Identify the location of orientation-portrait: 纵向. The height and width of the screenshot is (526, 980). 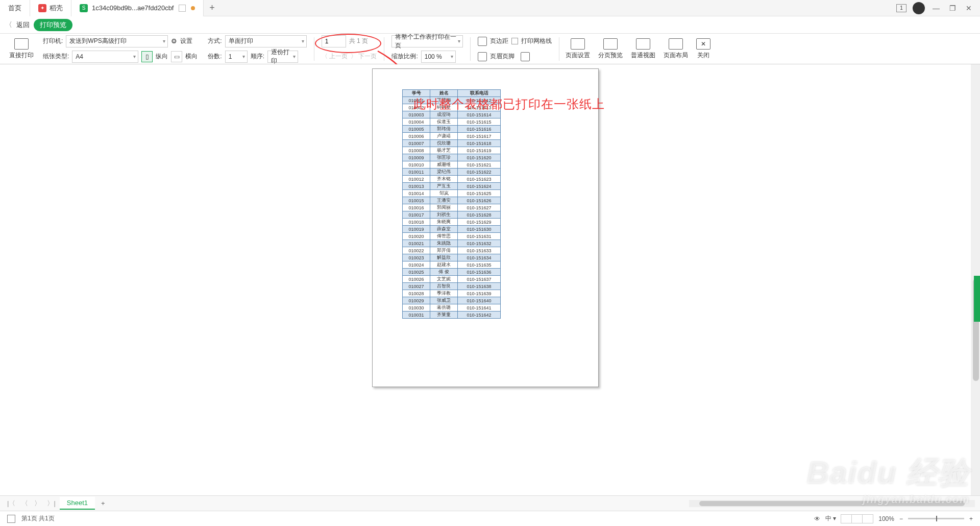
(162, 56).